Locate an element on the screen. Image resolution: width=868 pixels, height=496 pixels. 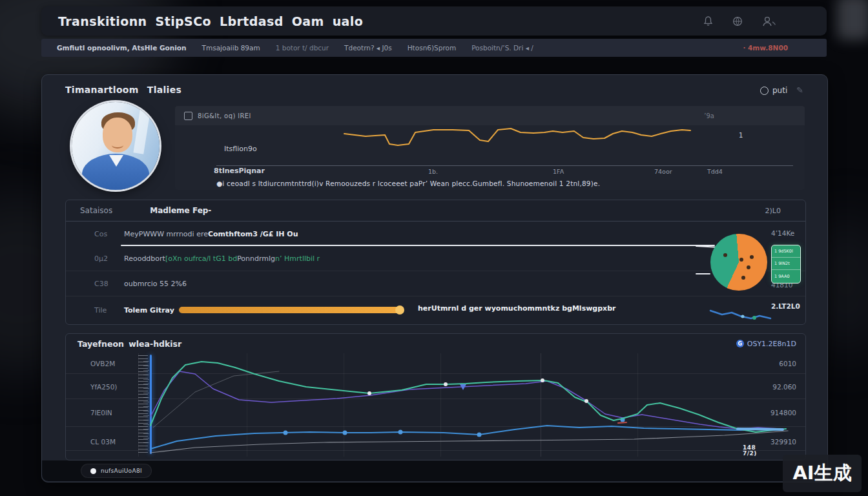
row-seg1: Reooddbort is located at coordinates (145, 258).